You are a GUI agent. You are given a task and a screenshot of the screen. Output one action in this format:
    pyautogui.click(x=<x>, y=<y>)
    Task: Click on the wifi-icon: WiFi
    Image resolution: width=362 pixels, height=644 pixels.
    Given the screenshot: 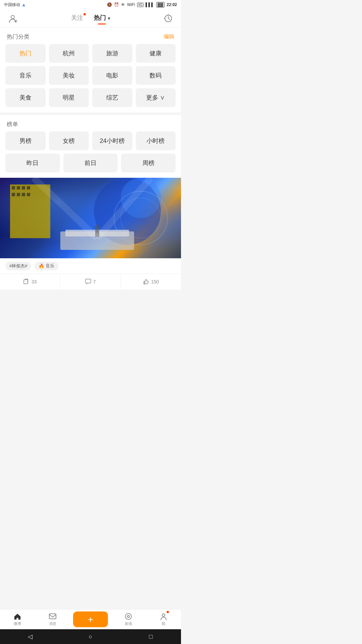 What is the action you would take?
    pyautogui.click(x=131, y=5)
    